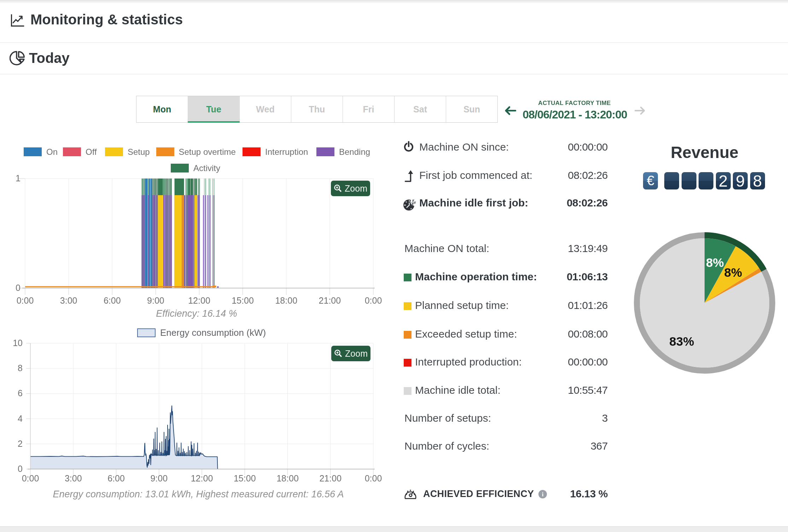 The height and width of the screenshot is (532, 788). What do you see at coordinates (112, 300) in the screenshot?
I see `x-tick: 6:00` at bounding box center [112, 300].